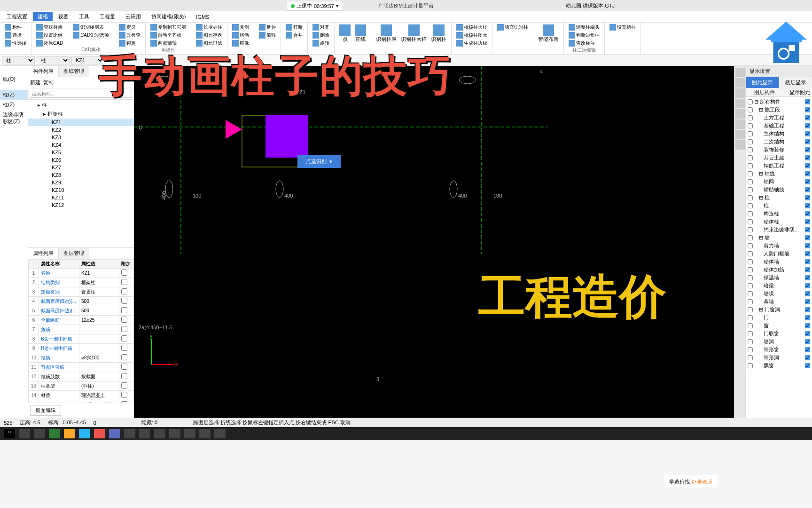 The width and height of the screenshot is (812, 508). Describe the element at coordinates (81, 198) in the screenshot. I see `tree-item-KZ11: KZ11` at that location.